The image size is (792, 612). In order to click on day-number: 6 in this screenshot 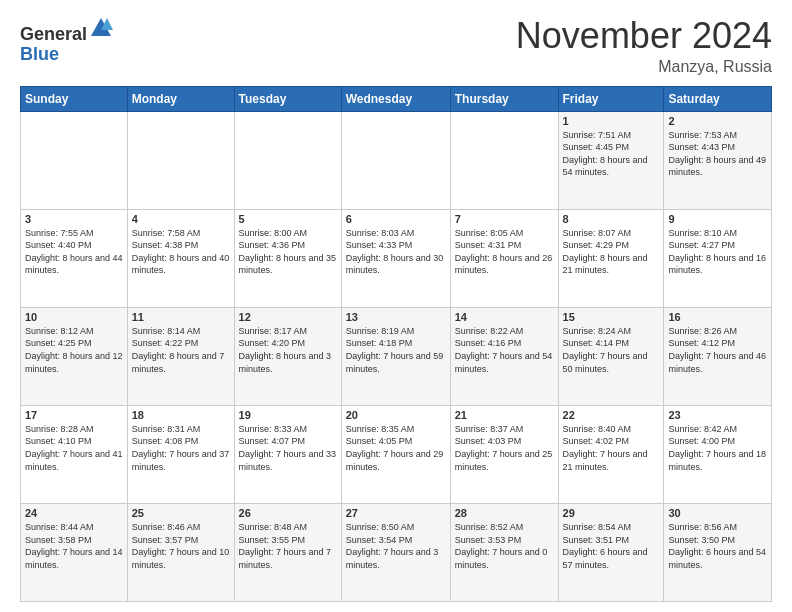, I will do `click(396, 219)`.